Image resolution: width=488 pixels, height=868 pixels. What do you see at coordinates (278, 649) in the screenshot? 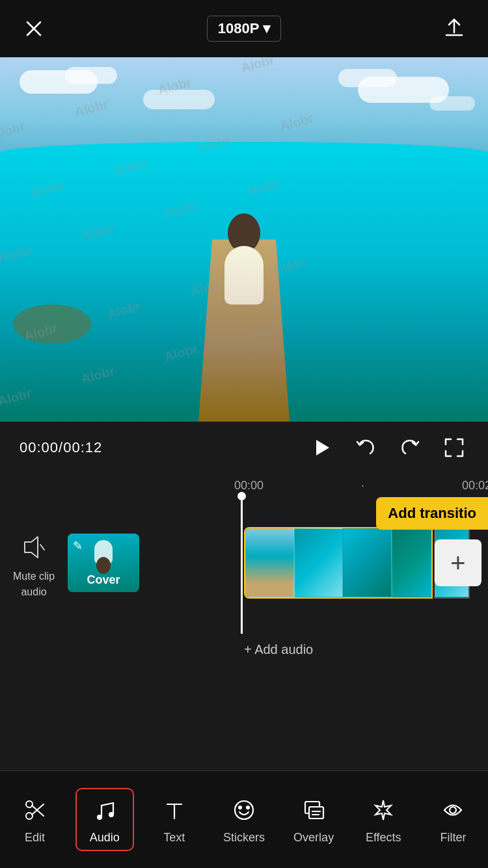
I see `add-audio-row: + Add audio` at bounding box center [278, 649].